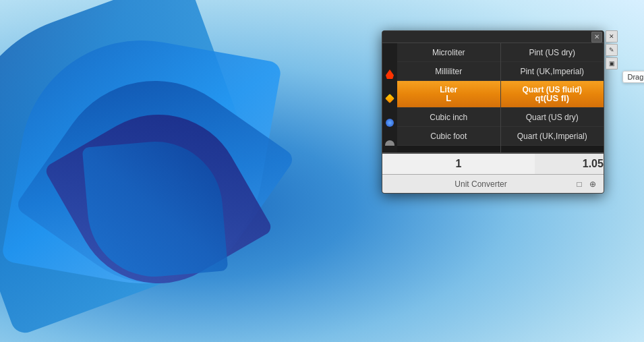  What do you see at coordinates (569, 164) in the screenshot?
I see `input-right-value` at bounding box center [569, 164].